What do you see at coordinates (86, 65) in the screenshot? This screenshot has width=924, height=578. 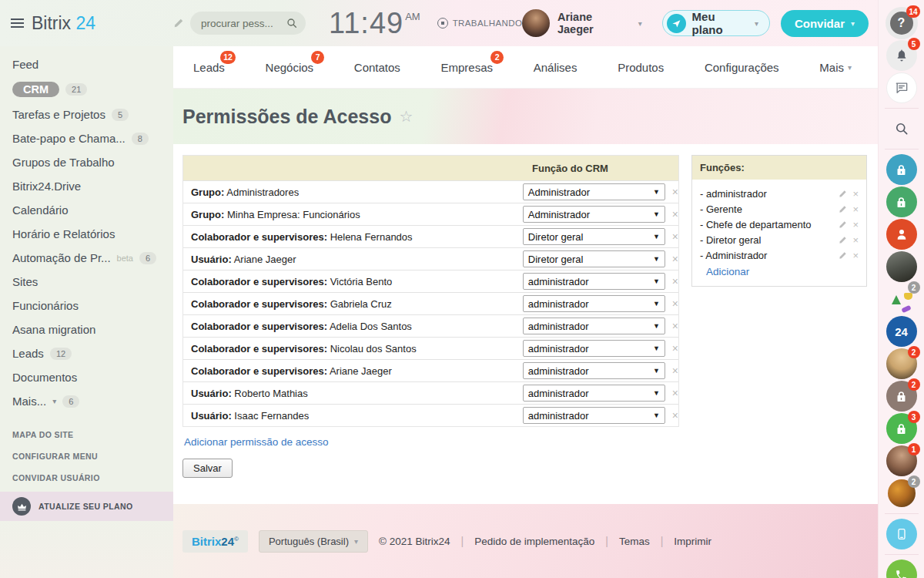 I see `sidebar-item-feed: Feed` at bounding box center [86, 65].